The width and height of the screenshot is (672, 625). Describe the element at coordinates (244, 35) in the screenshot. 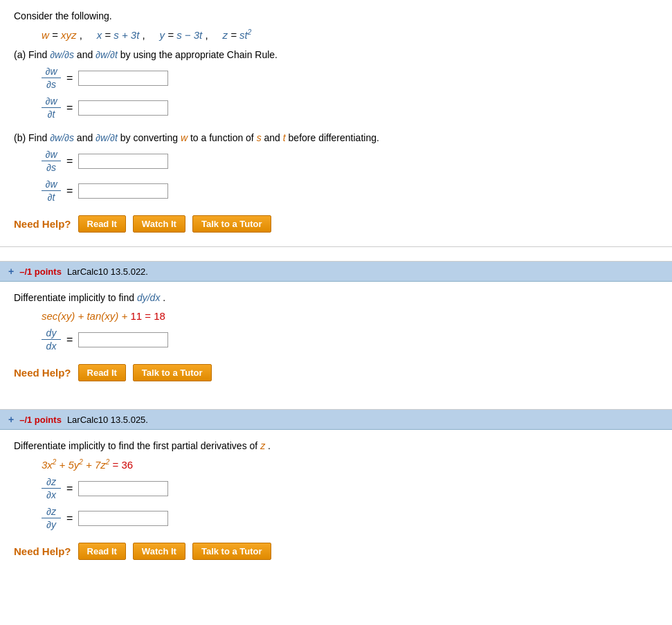

I see `eq-zval: st` at that location.